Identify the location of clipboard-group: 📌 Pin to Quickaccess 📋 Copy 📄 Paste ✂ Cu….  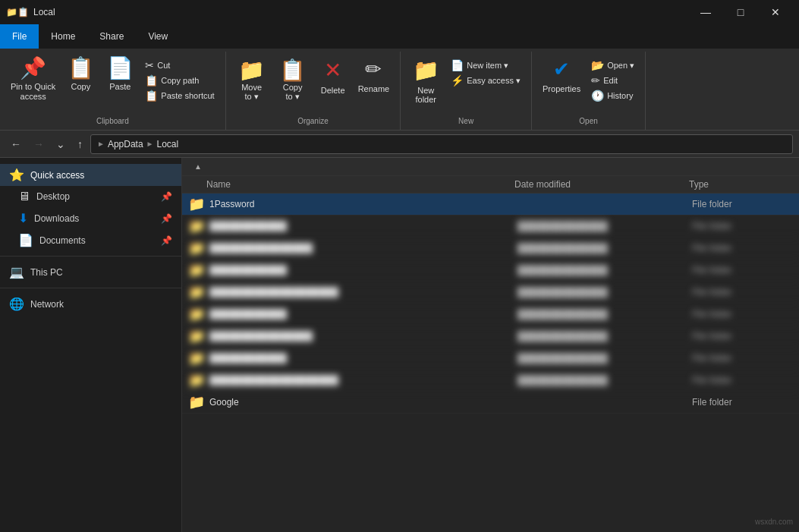
(113, 91).